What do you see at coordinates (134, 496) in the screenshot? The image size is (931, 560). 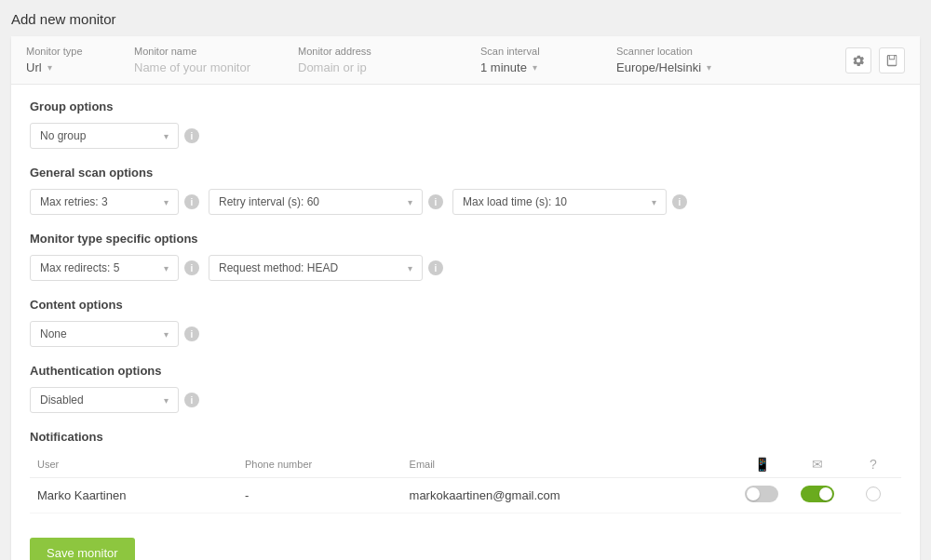 I see `user-name-cell: Marko Kaartinen` at bounding box center [134, 496].